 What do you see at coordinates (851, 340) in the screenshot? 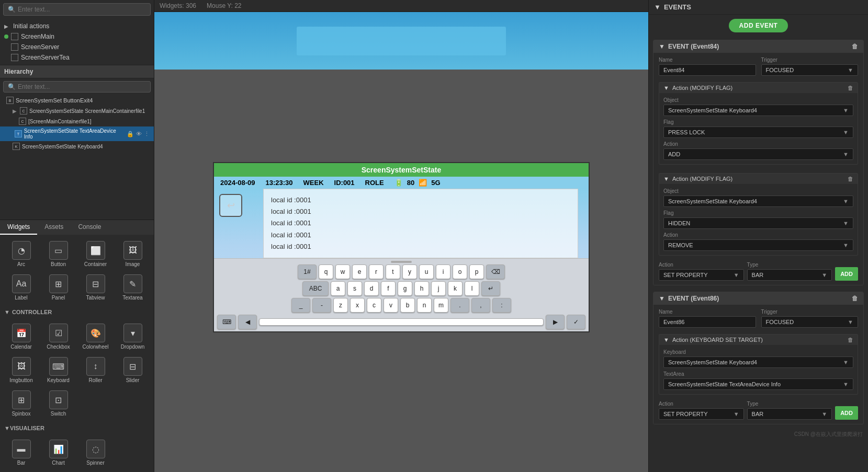
I see `action-kb-delete-button: 🗑` at bounding box center [851, 340].